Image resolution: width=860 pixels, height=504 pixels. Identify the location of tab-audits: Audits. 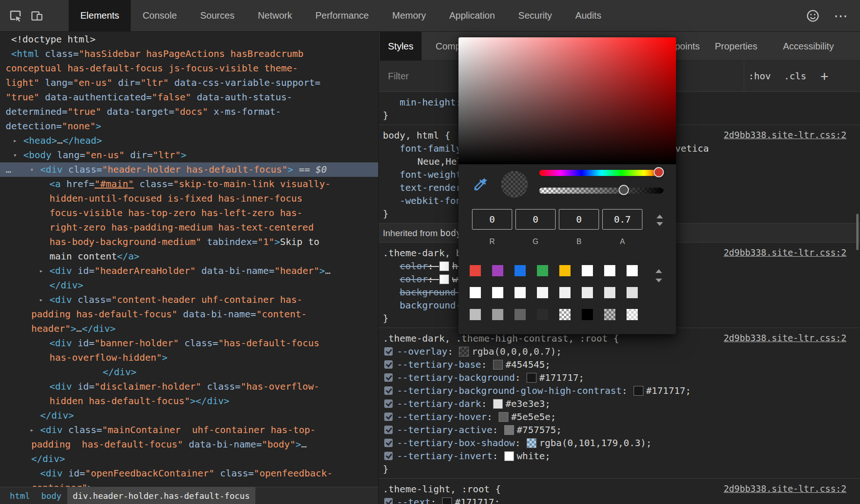
(588, 16).